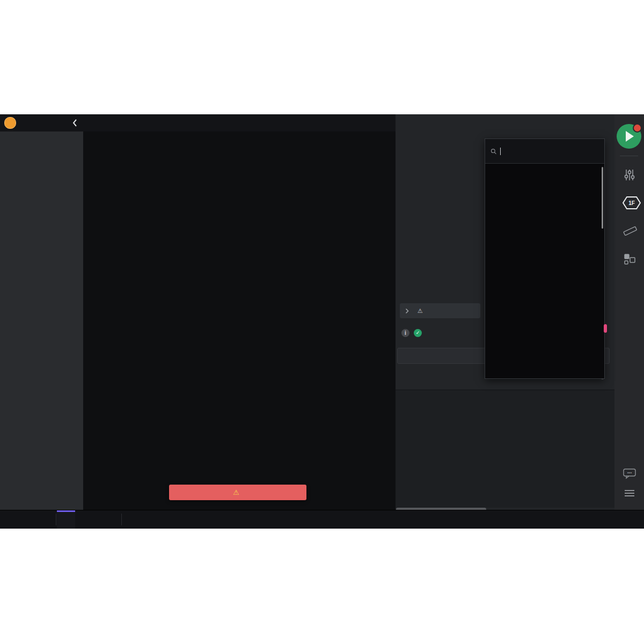  What do you see at coordinates (630, 260) in the screenshot?
I see `layout-button` at bounding box center [630, 260].